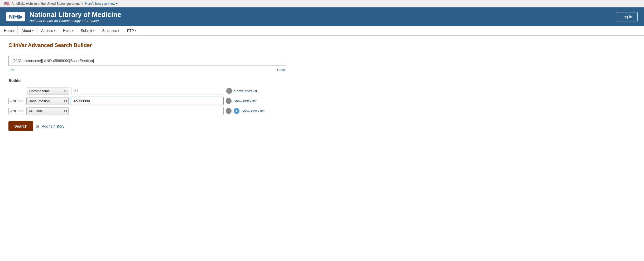  What do you see at coordinates (55, 31) in the screenshot?
I see `access-chevron-icon: ▾` at bounding box center [55, 31].